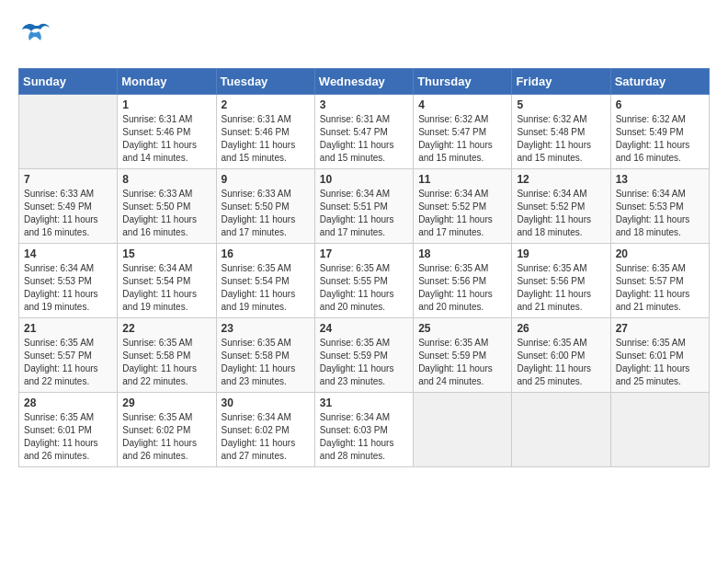 The width and height of the screenshot is (728, 563). What do you see at coordinates (364, 105) in the screenshot?
I see `day-number: 3` at bounding box center [364, 105].